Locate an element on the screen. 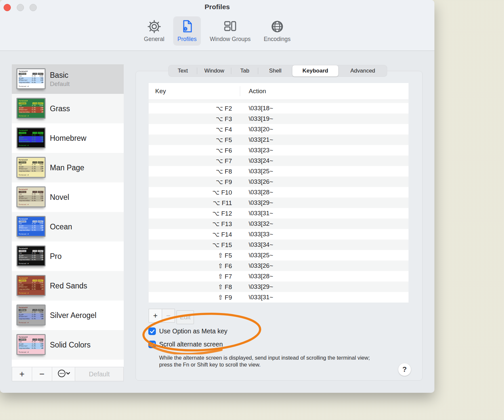  profile-list-item-red-sands: Terminal# COMMAND %CPU RPRVT top4.1%231K… is located at coordinates (68, 286).